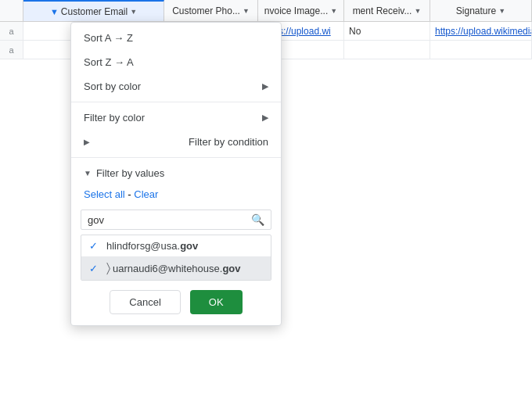 The image size is (532, 394). What do you see at coordinates (108, 268) in the screenshot?
I see `cursor-icon: 〉` at bounding box center [108, 268].